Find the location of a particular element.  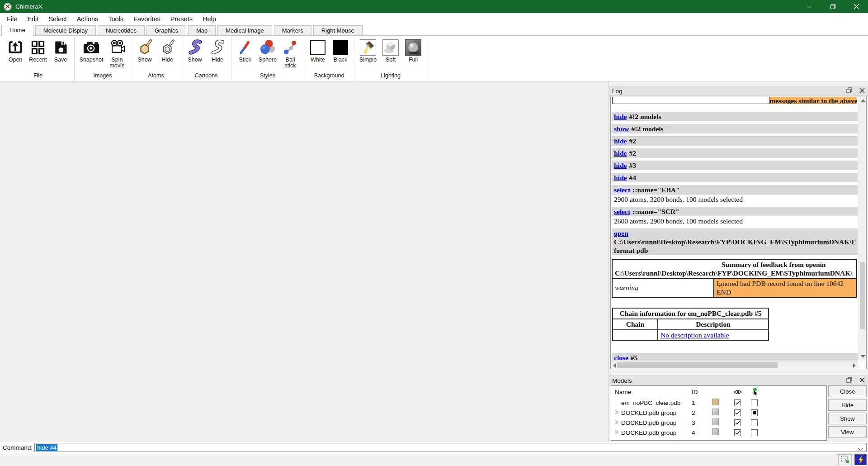

atoms-hide-button: Hide is located at coordinates (167, 51).